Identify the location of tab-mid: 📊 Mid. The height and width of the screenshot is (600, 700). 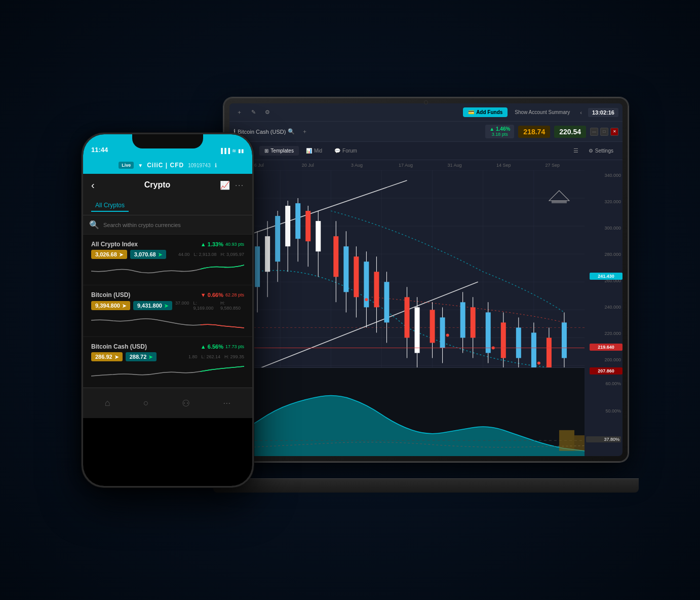
(314, 151).